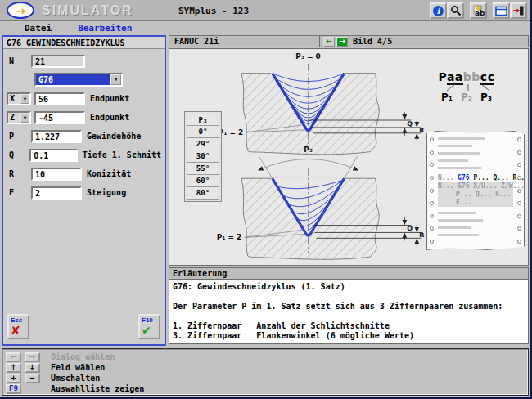 This screenshot has width=532, height=399. I want to click on z-input: -45, so click(60, 118).